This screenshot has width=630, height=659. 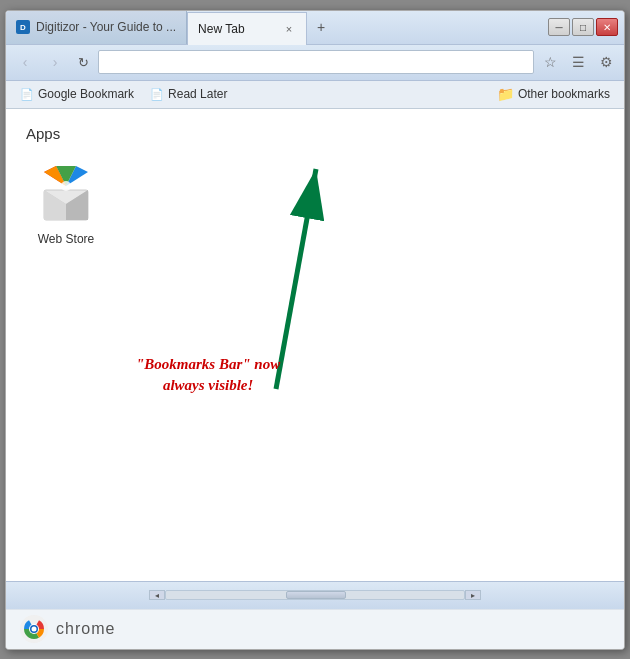 I want to click on title-bar: D Digitizor - Your Guide to ... New Tab …, so click(x=315, y=28).